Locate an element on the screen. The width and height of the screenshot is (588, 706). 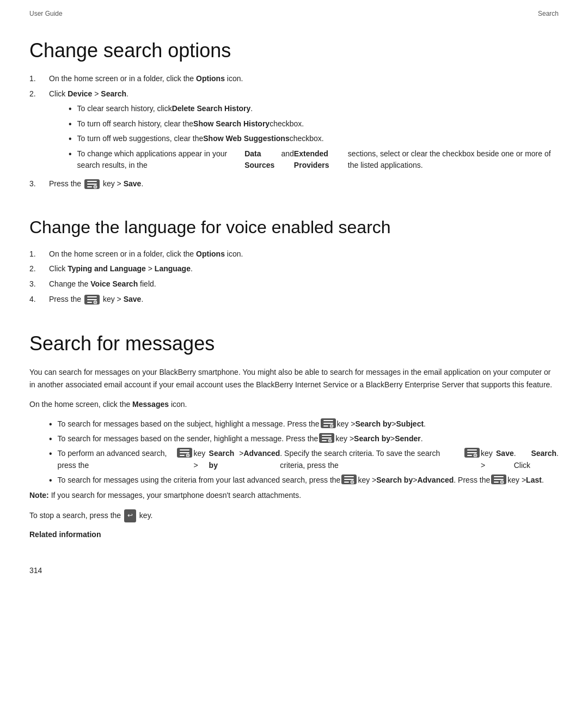
header-left: User Guide is located at coordinates (46, 14).